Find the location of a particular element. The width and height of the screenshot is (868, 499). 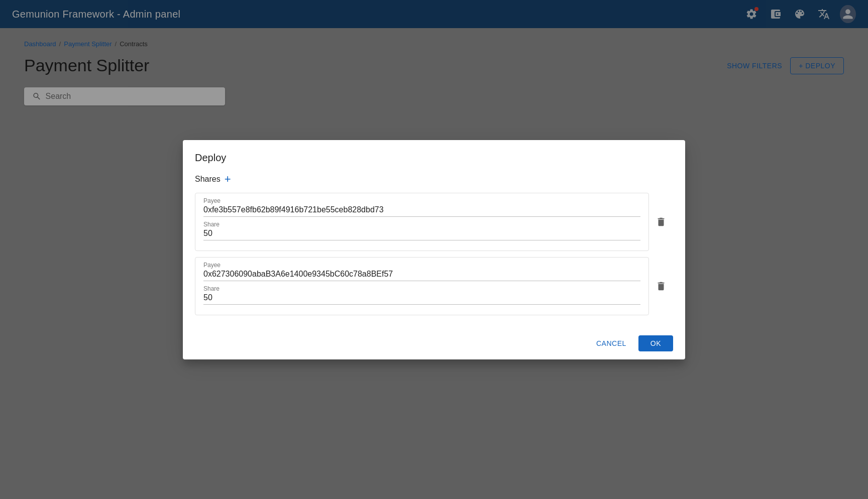

delete-entry-1-button is located at coordinates (661, 222).